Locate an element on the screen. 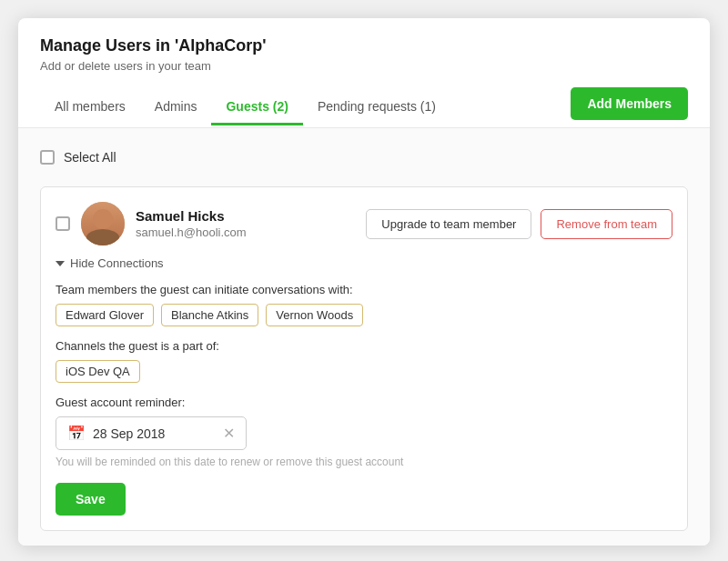 This screenshot has height=561, width=728. team-members-section: Team members the guest can initiate conv… is located at coordinates (364, 305).